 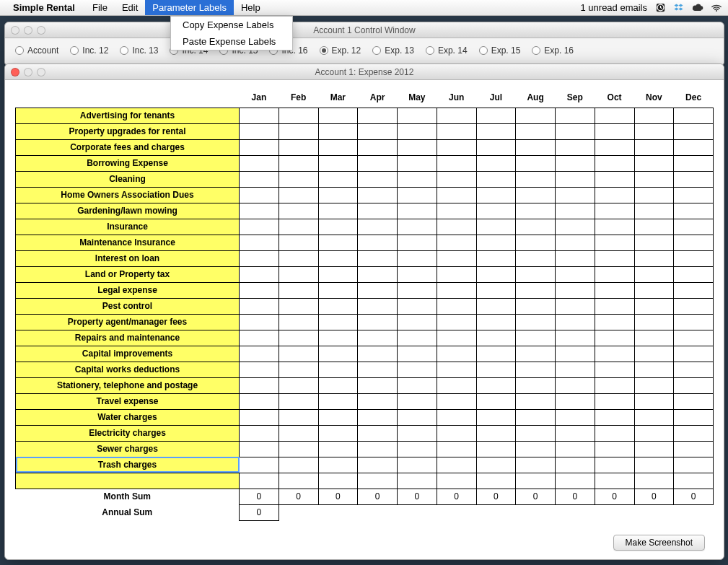 What do you see at coordinates (679, 8) in the screenshot?
I see `dropbox-icon` at bounding box center [679, 8].